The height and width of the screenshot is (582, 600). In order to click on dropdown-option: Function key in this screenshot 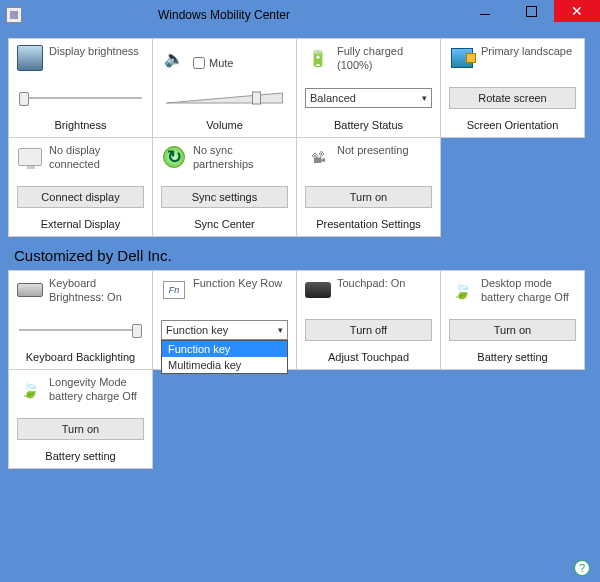, I will do `click(224, 349)`.